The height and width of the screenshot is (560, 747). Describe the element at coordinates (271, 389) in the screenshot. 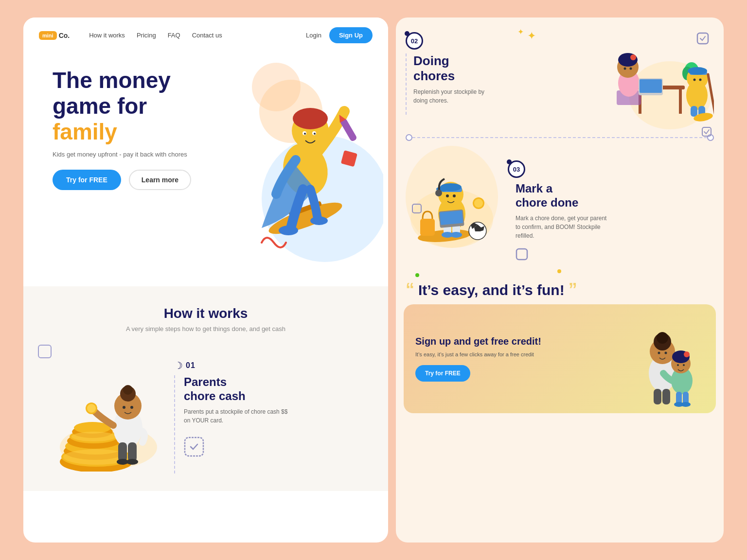

I see `step-01-title: Parents chore cash` at that location.